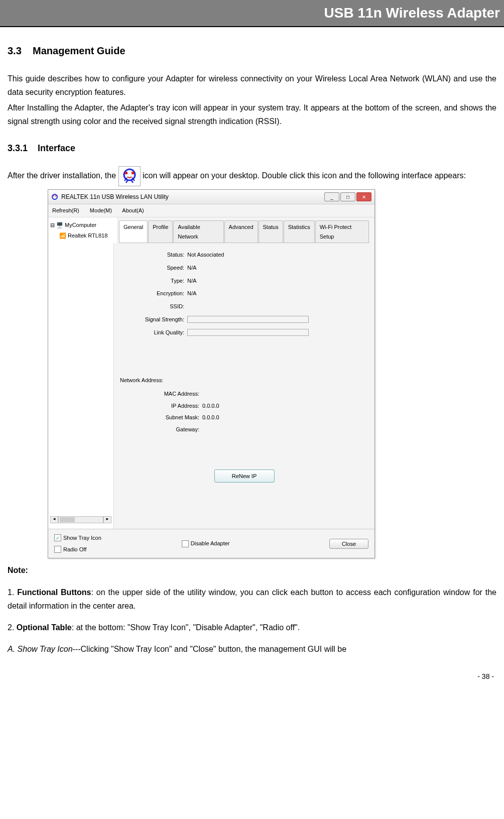 Image resolution: width=504 pixels, height=819 pixels. I want to click on paragraph: After Installing the Adapter, the Adapte…, so click(252, 114).